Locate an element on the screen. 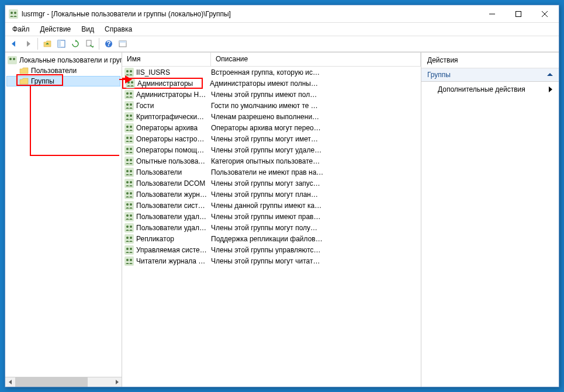 The height and width of the screenshot is (392, 564). list-cell-desc: Члены этой группы могут запуc… is located at coordinates (316, 183).